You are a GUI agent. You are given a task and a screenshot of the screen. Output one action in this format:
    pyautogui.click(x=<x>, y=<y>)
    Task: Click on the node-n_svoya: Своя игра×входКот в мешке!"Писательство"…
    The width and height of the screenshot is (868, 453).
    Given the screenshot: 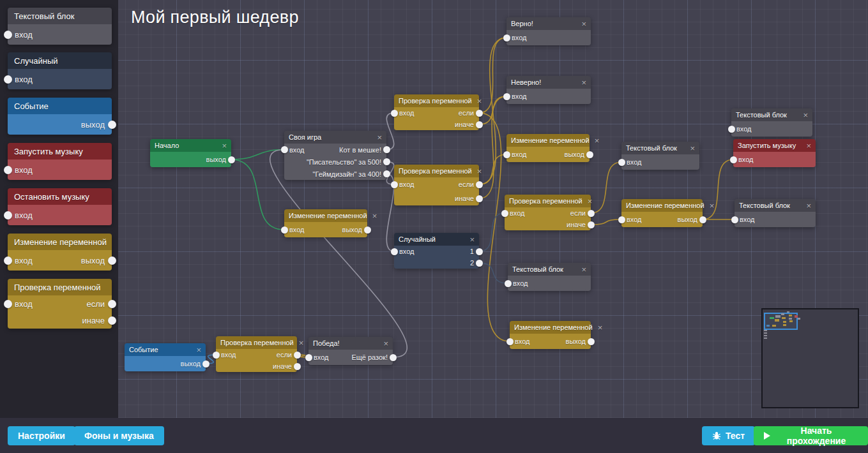 What is the action you would take?
    pyautogui.click(x=335, y=156)
    